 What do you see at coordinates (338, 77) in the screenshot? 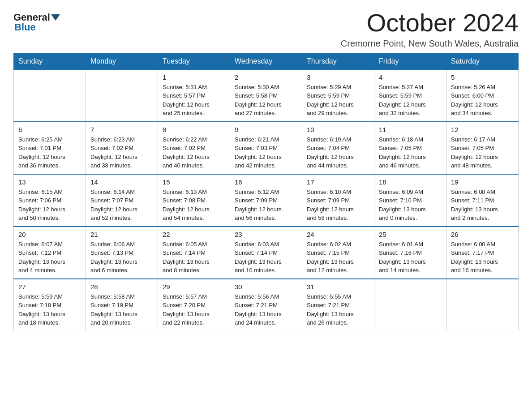
I see `day-number: 3` at bounding box center [338, 77].